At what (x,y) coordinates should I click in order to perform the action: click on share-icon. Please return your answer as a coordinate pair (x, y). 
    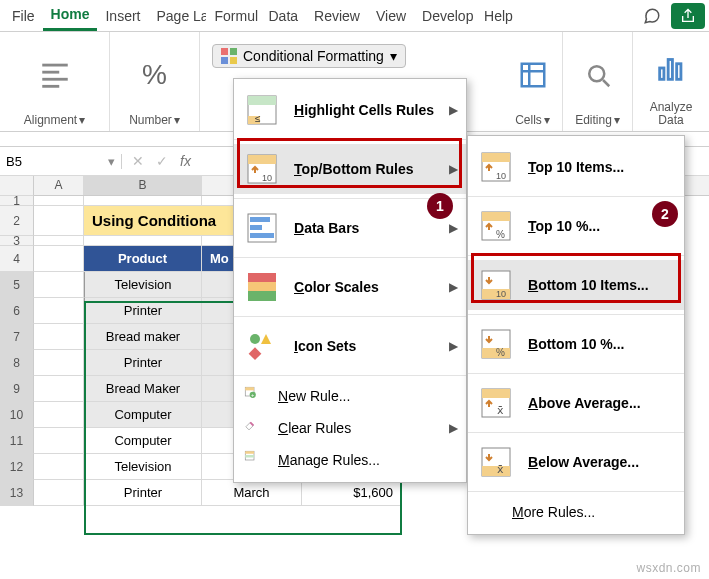
    Looking at the image, I should click on (688, 16).